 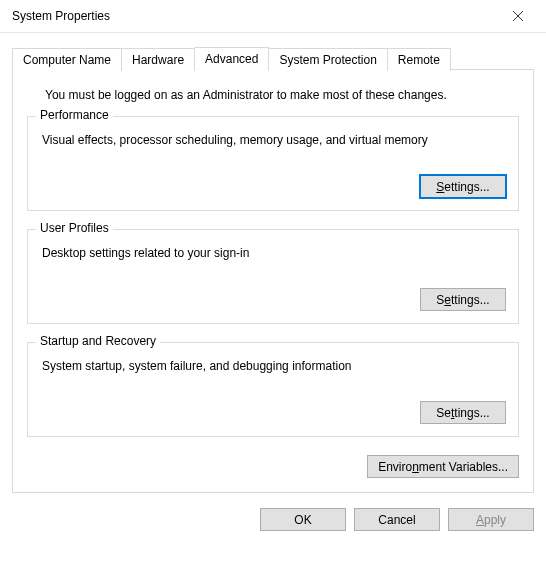 What do you see at coordinates (328, 60) in the screenshot?
I see `tab-system-protection: System Protection` at bounding box center [328, 60].